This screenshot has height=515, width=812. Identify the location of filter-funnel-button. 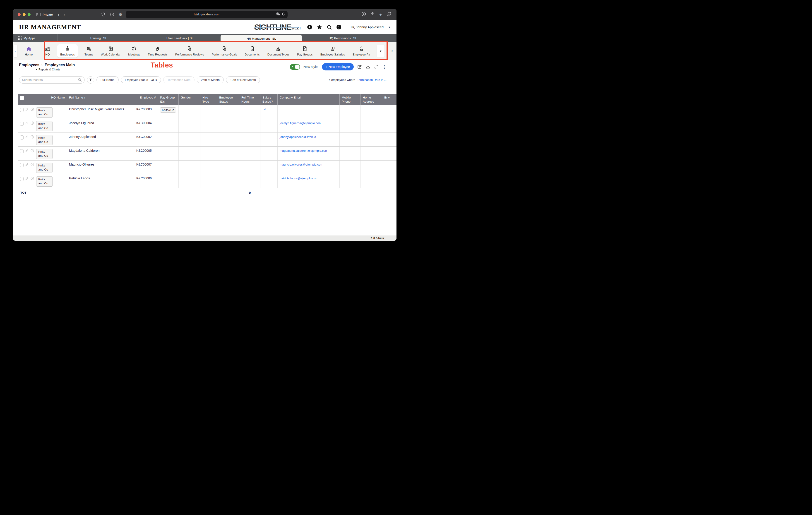
(90, 80).